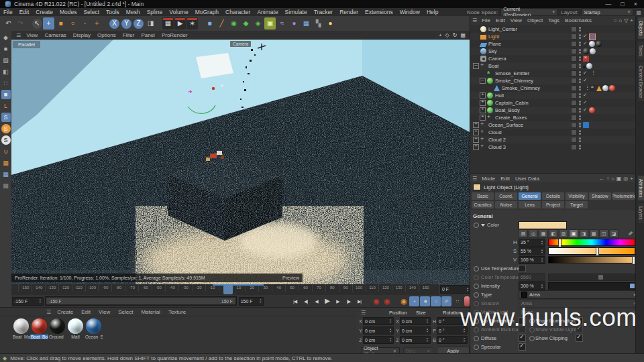 Image resolution: width=644 pixels, height=362 pixels. What do you see at coordinates (129, 35) in the screenshot?
I see `viewport-menu-item: Filter` at bounding box center [129, 35].